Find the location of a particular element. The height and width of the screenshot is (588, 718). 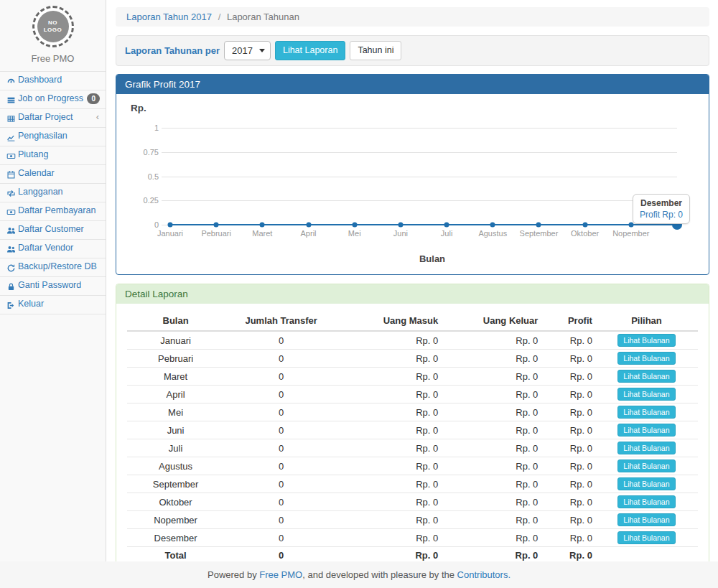

breadcrumb-current: Laporan Tahunan is located at coordinates (263, 17).